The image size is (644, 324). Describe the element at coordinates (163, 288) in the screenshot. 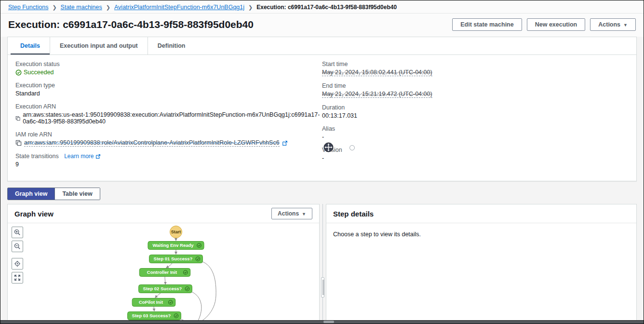

I see `svg-text: Step 02 Success?` at that location.